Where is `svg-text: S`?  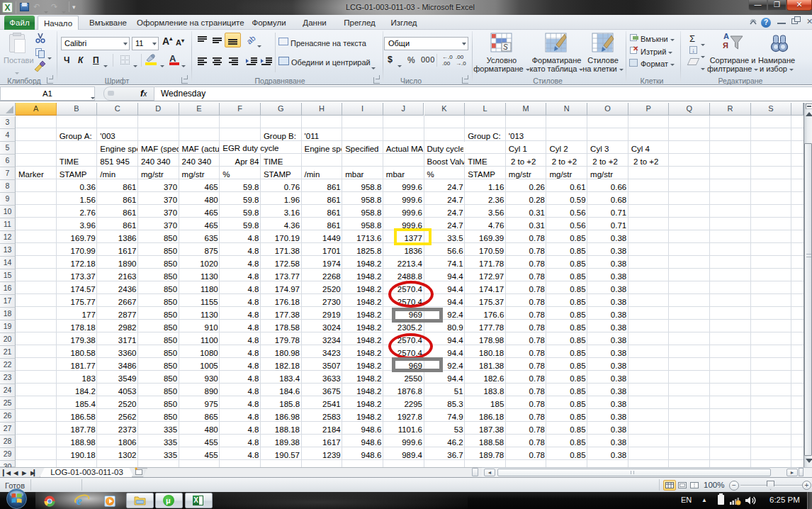 svg-text: S is located at coordinates (506, 47).